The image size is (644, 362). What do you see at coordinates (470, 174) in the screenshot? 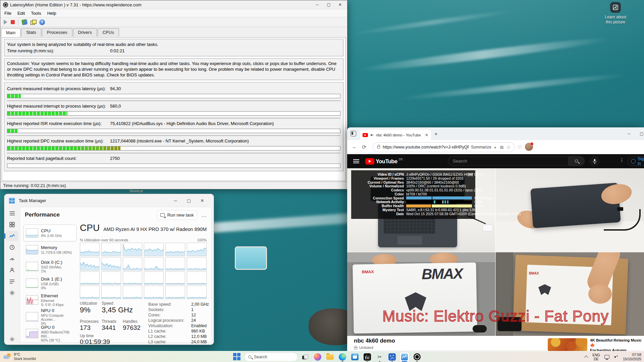
I see `stats-close-button: [x]` at bounding box center [470, 174].